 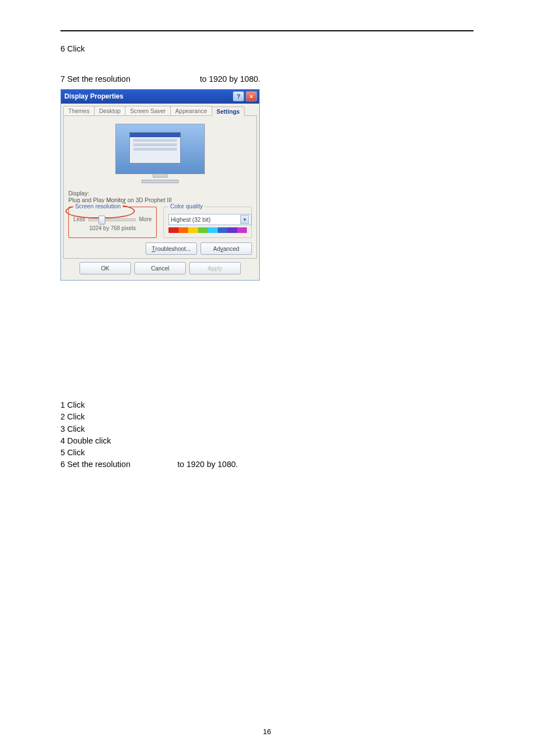 What do you see at coordinates (267, 31) in the screenshot?
I see `horizontal-rule` at bounding box center [267, 31].